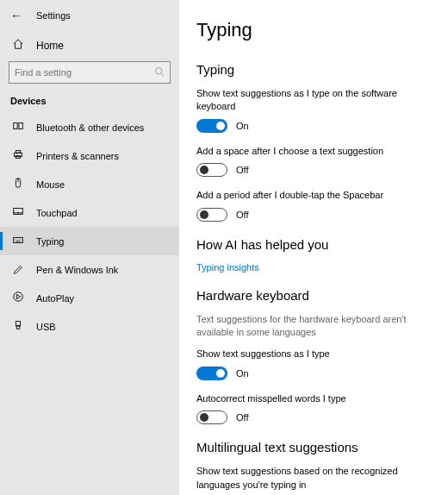 This screenshot has height=495, width=448. What do you see at coordinates (90, 212) in the screenshot?
I see `sidebar-item-touchpad: Touchpad` at bounding box center [90, 212].